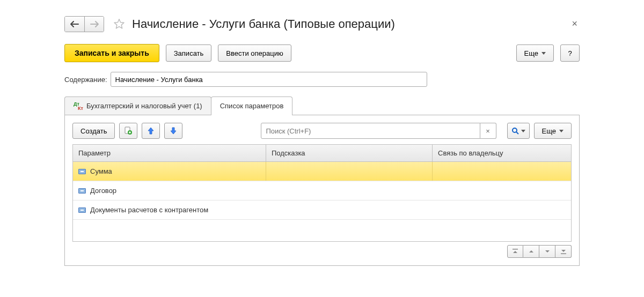 Image resolution: width=644 pixels, height=297 pixels. Describe the element at coordinates (322, 172) in the screenshot. I see `table-row: Сумма` at that location.